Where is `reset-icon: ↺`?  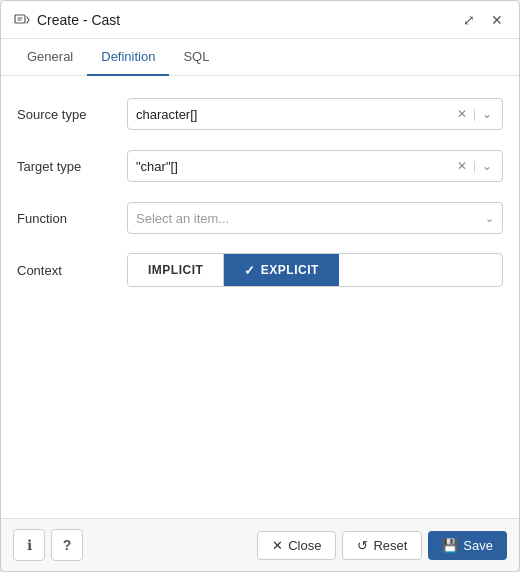
reset-icon: ↺ is located at coordinates (362, 546).